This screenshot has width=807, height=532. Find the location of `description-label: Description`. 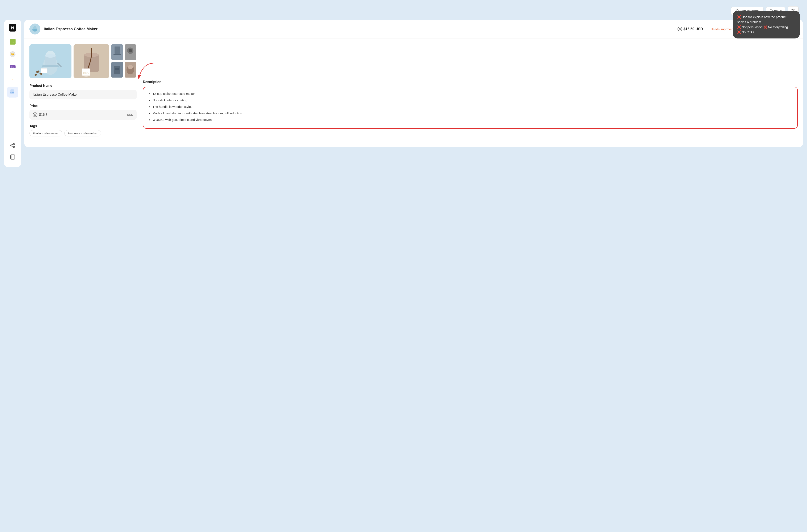

description-label: Description is located at coordinates (470, 82).